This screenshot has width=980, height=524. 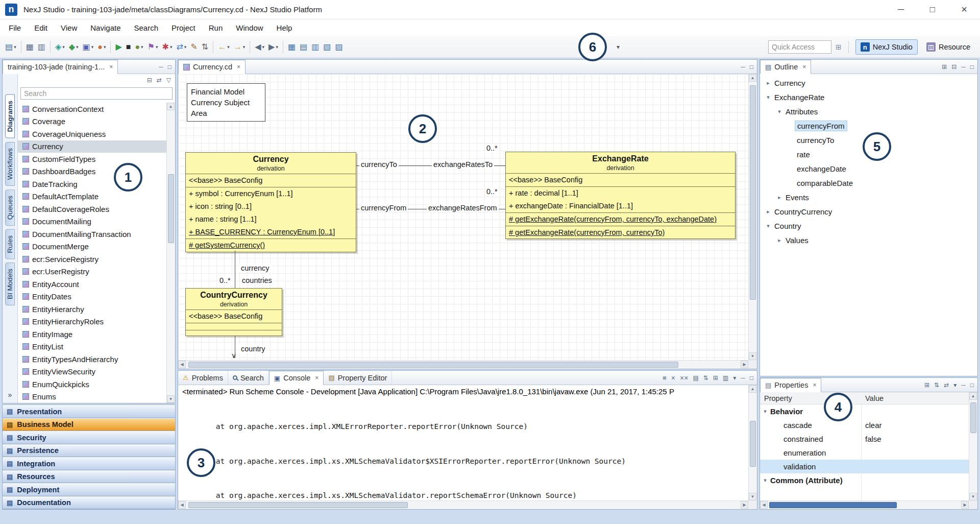 I want to click on property-category-row: ▾Behavior, so click(x=865, y=412).